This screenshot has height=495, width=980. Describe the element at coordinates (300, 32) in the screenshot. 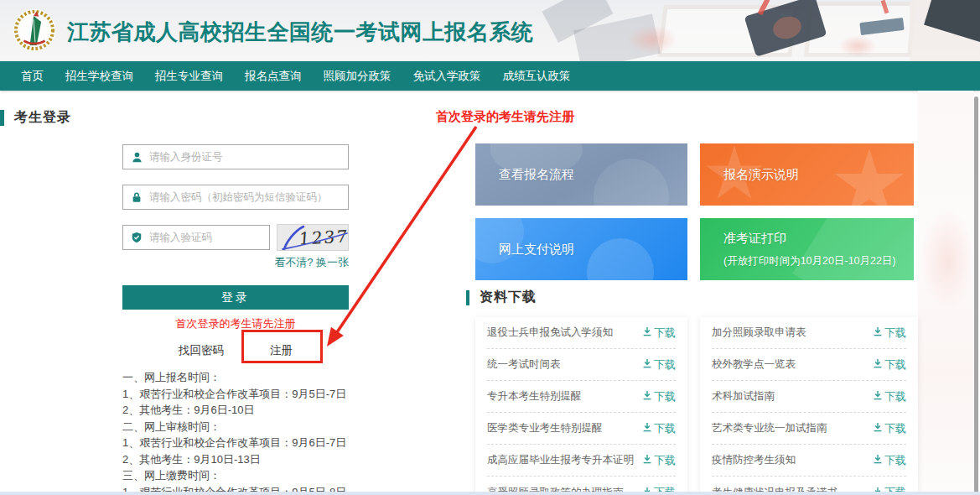

I see `site-title: 江苏省成人高校招生全国统一考试网上报名系统` at that location.